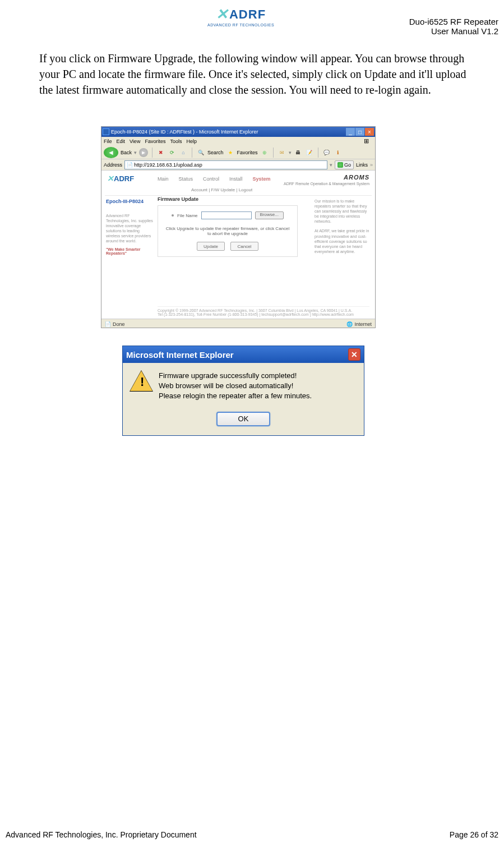  Describe the element at coordinates (263, 311) in the screenshot. I see `copyright-text: Copyright © 1999-2007 Advanced RF Techno…` at that location.